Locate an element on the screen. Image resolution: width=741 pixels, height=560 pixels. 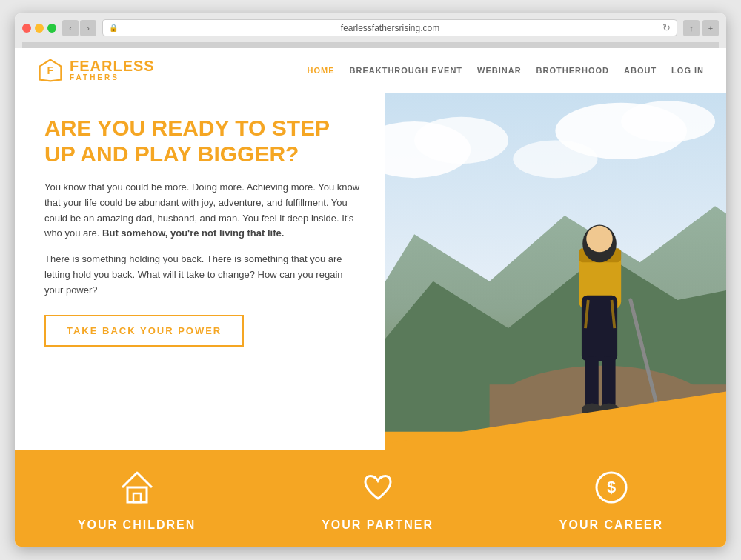
refresh-button: ↻ is located at coordinates (667, 28).